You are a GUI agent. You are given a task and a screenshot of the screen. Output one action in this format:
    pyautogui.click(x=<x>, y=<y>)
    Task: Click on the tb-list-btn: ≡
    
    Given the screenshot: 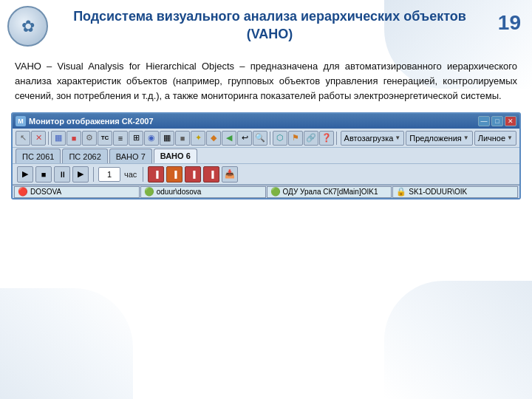 What is the action you would take?
    pyautogui.click(x=120, y=138)
    